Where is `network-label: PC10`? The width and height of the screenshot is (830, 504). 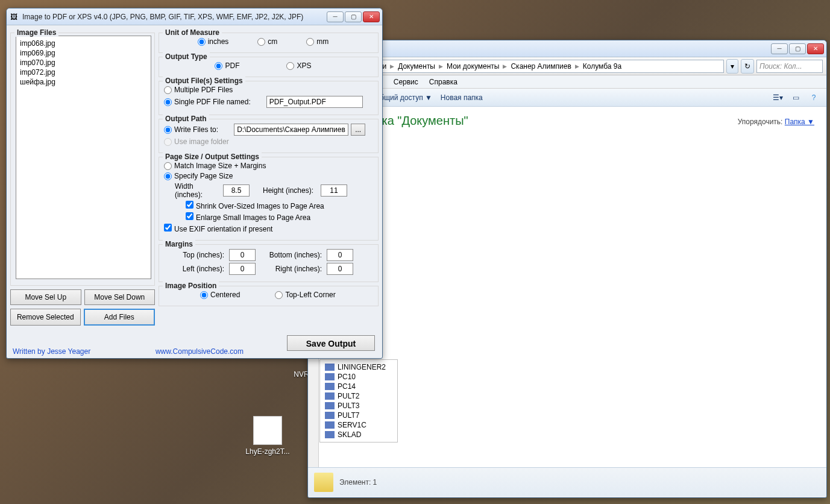 network-label: PC10 is located at coordinates (347, 377).